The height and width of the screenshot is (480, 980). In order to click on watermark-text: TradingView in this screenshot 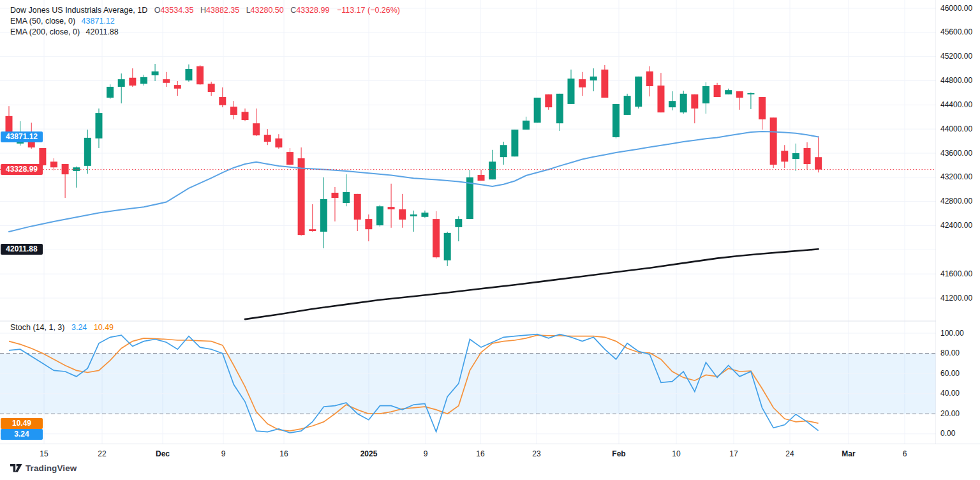, I will do `click(51, 469)`.